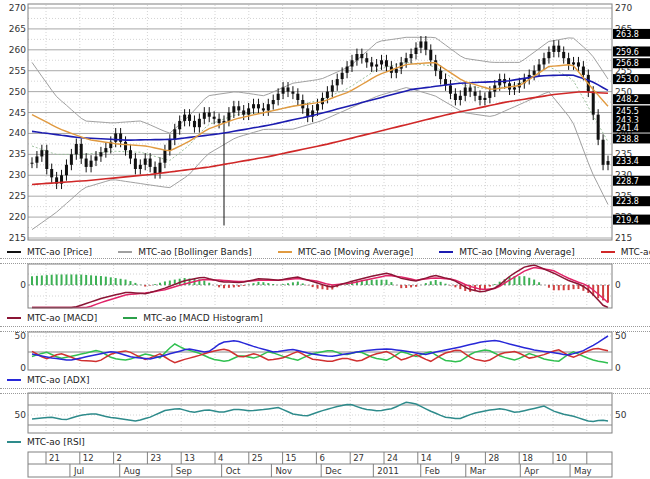  Describe the element at coordinates (18, 113) in the screenshot. I see `price-axis-left-label: 245` at that location.